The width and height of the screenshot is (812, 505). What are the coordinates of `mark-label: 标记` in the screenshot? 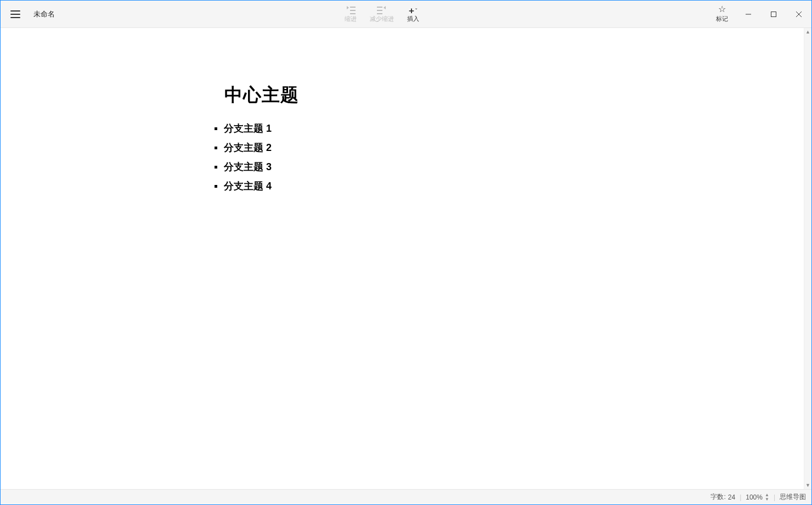 It's located at (722, 19).